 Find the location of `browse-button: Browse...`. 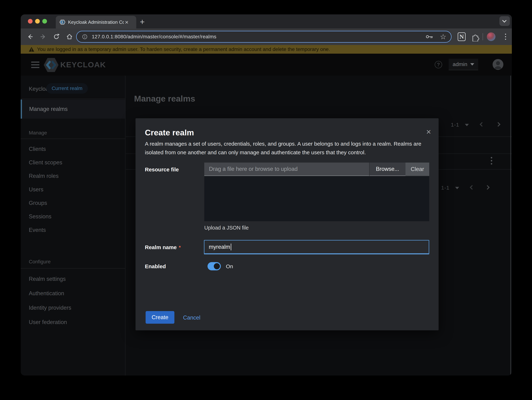

browse-button: Browse... is located at coordinates (387, 169).